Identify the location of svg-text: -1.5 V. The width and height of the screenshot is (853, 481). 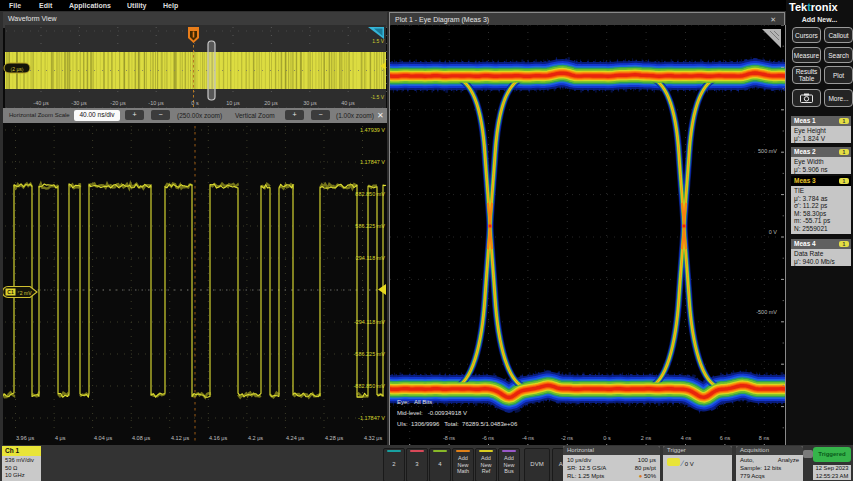
(378, 97).